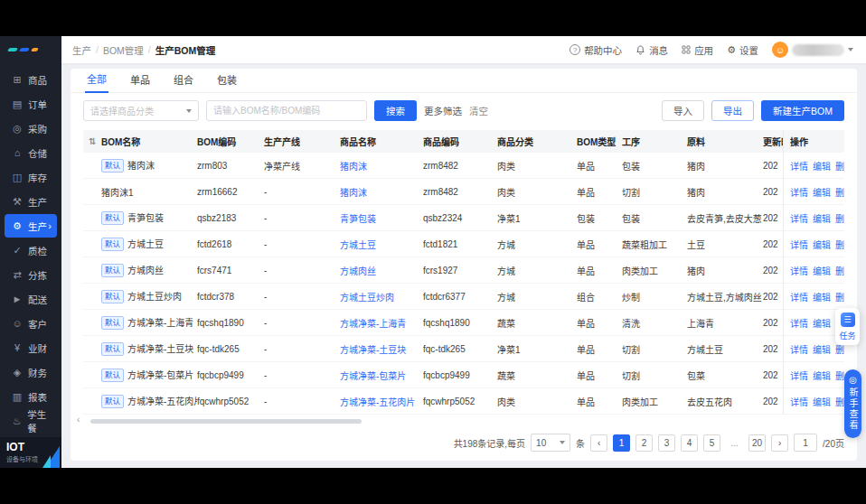 The image size is (866, 504). Describe the element at coordinates (31, 177) in the screenshot. I see `sidebar-item-inventory: ◫ 库存` at that location.